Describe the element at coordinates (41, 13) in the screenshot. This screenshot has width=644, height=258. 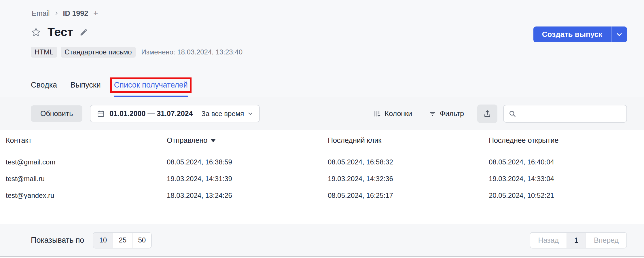
I see `breadcrumb-email-link: Email` at that location.